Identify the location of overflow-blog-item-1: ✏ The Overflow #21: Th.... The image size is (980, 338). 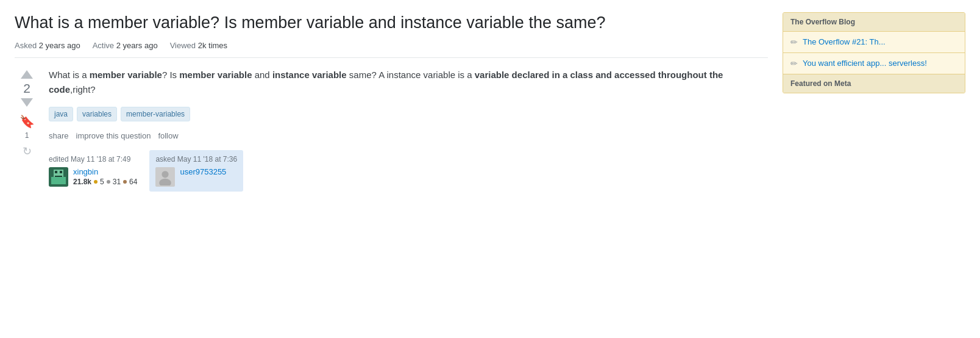
(874, 43).